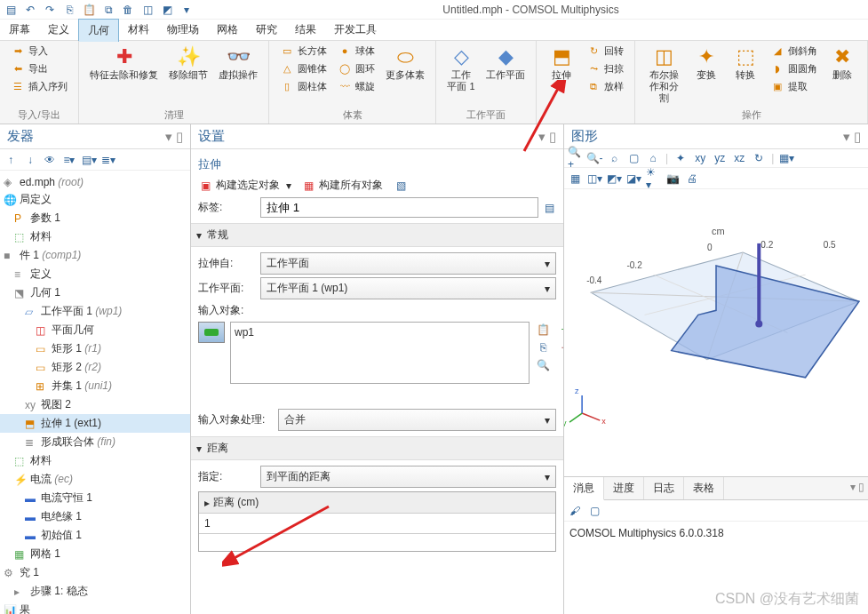 Image resolution: width=868 pixels, height=614 pixels. I want to click on xy-icon: xy, so click(700, 158).